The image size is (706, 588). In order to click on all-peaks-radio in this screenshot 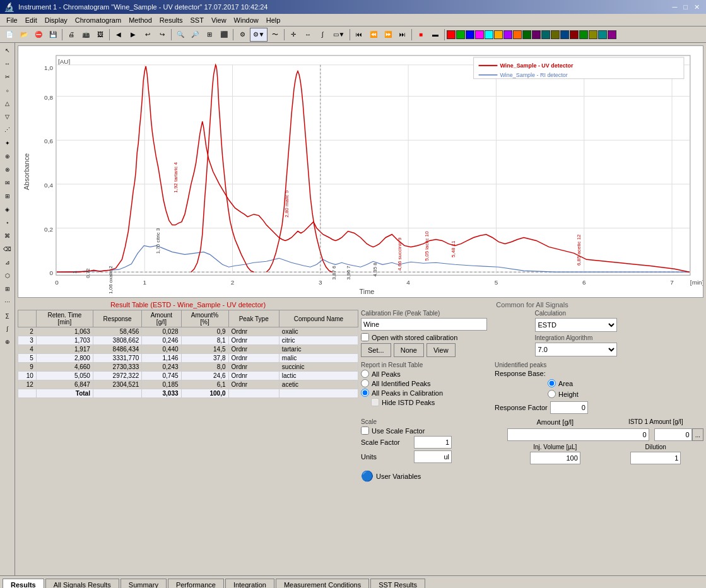, I will do `click(365, 373)`.